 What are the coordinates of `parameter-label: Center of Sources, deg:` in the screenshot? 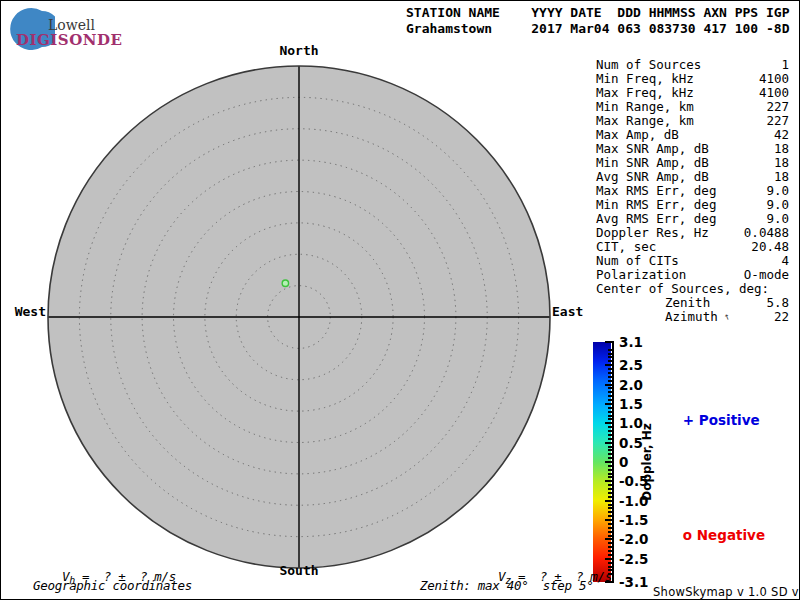 It's located at (682, 289).